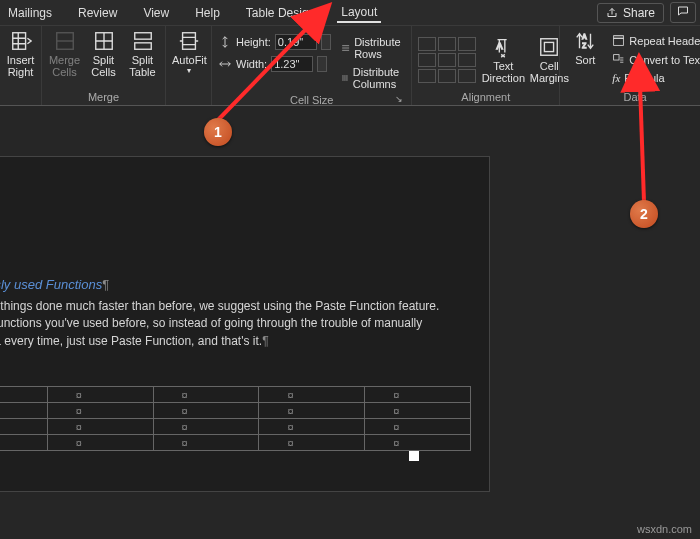 The width and height of the screenshot is (700, 539). Describe the element at coordinates (618, 60) in the screenshot. I see `convert-icon` at that location.